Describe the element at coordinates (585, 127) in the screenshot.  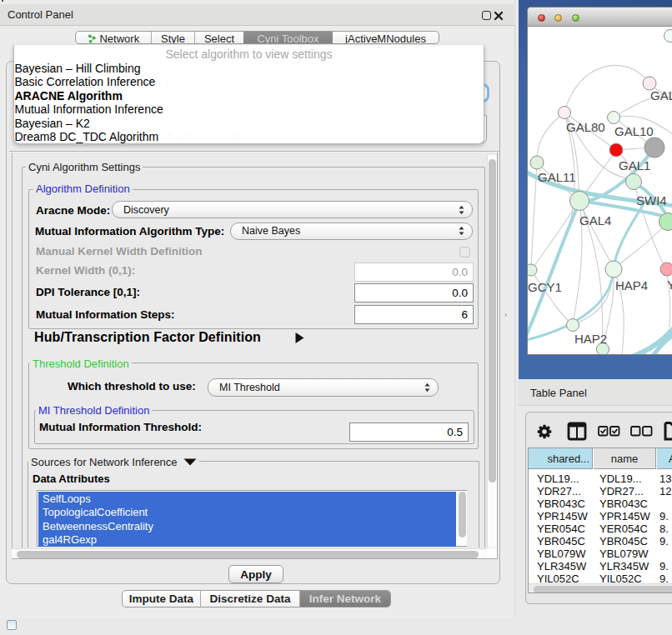
I see `svg-text: GAL80` at that location.